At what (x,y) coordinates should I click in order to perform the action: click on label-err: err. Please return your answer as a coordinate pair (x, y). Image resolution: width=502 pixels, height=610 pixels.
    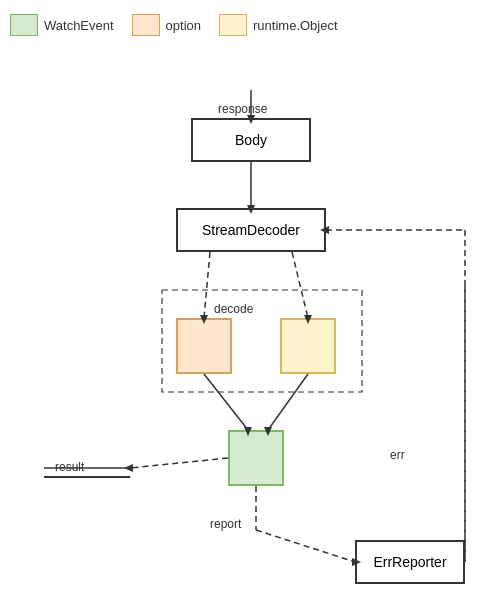
    Looking at the image, I should click on (398, 455).